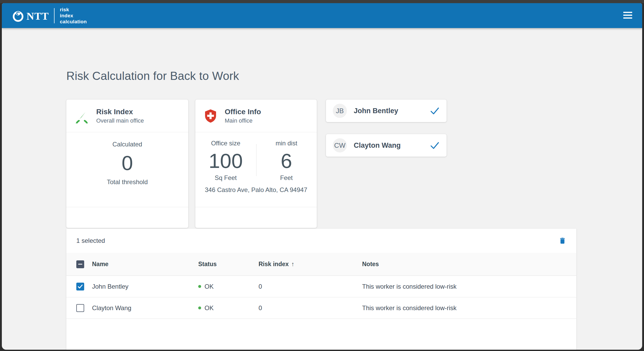 The height and width of the screenshot is (351, 644). Describe the element at coordinates (562, 241) in the screenshot. I see `trash-icon` at that location.